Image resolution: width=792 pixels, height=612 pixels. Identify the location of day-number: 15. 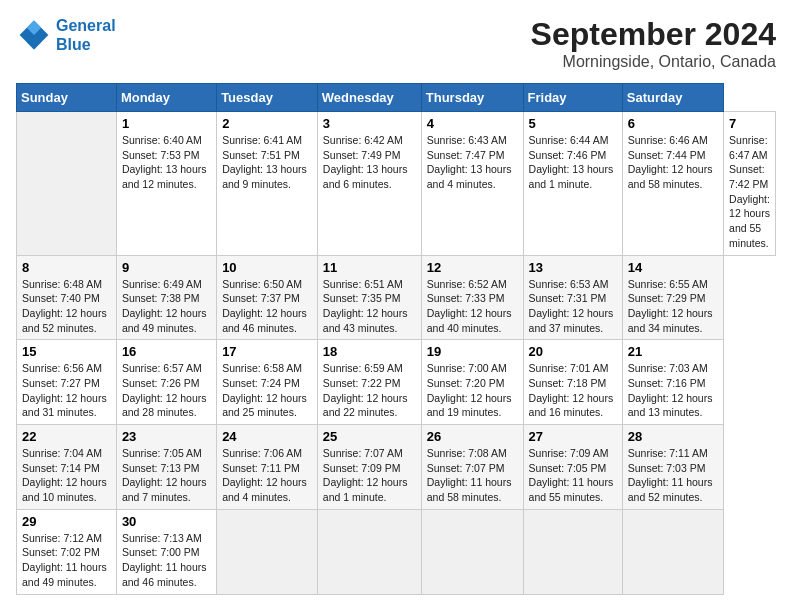
(66, 352).